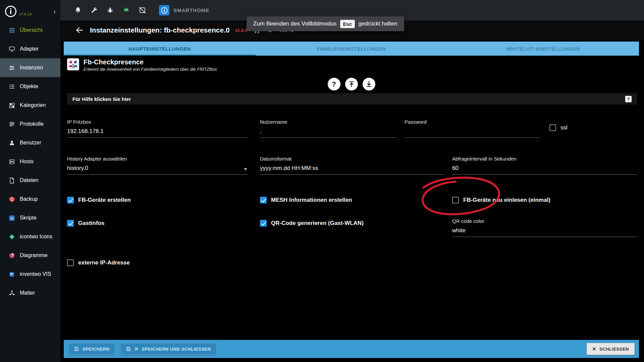  Describe the element at coordinates (73, 64) in the screenshot. I see `adapter-logo-icon` at that location.